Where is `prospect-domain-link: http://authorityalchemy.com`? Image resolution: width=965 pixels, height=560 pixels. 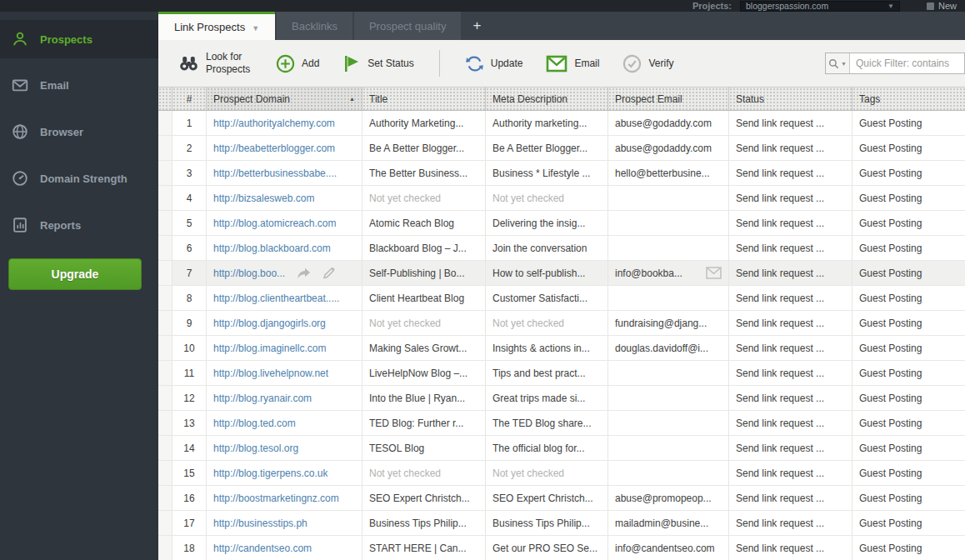 prospect-domain-link: http://authorityalchemy.com is located at coordinates (274, 123).